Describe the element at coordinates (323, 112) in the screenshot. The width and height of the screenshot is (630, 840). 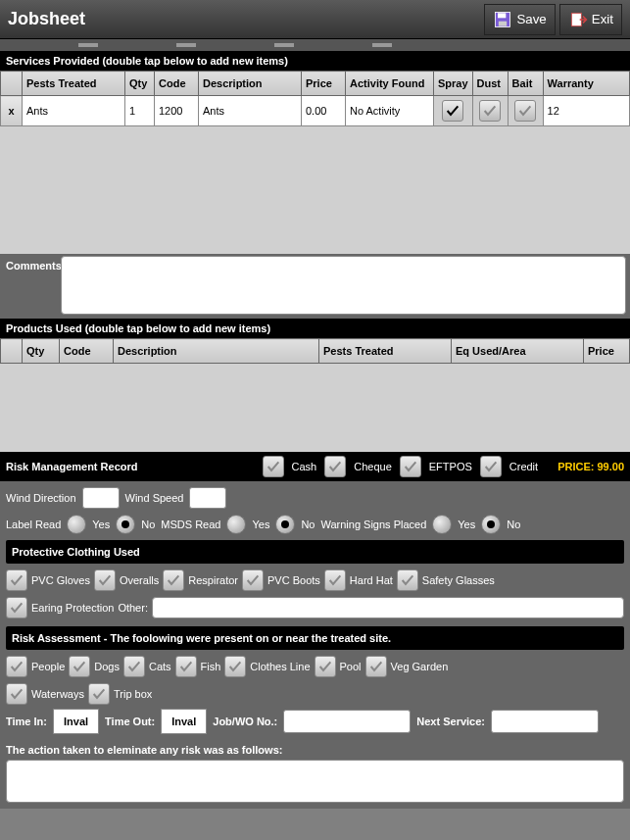
I see `cell-price: 0.00` at that location.